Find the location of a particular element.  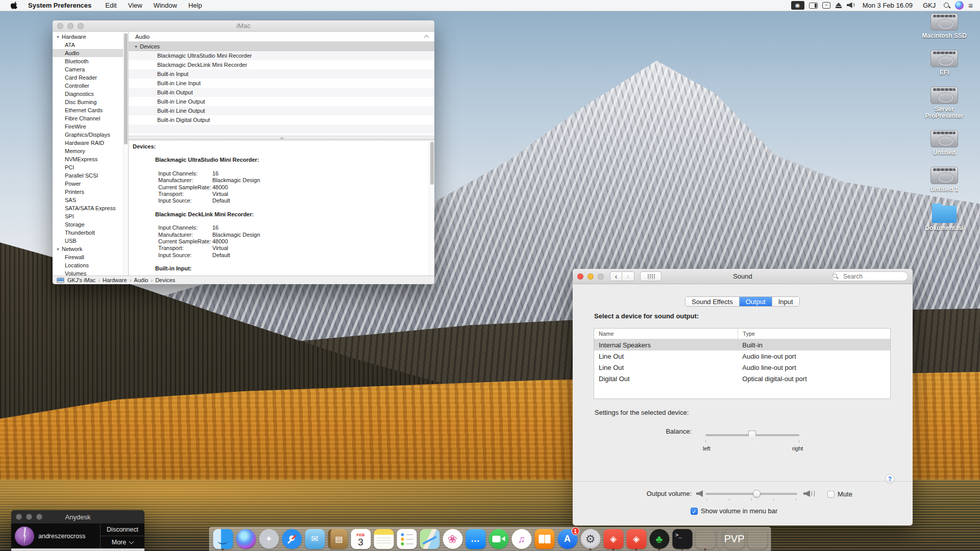

sidebar-item-bluetooth: Bluetooth is located at coordinates (88, 61).